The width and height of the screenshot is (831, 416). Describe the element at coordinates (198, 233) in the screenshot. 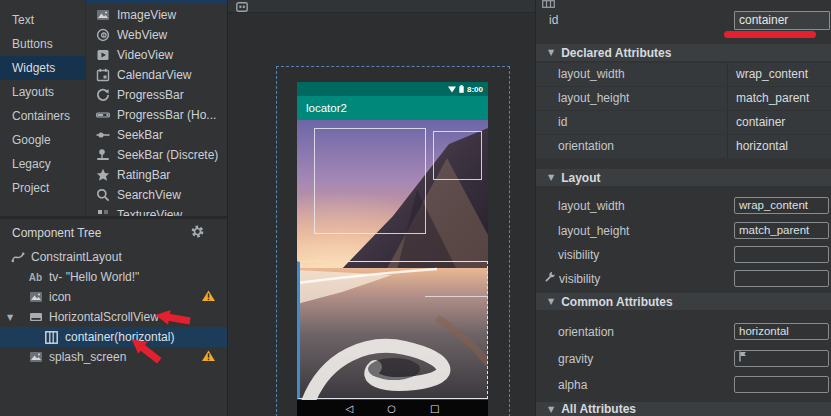

I see `gear-icon` at that location.